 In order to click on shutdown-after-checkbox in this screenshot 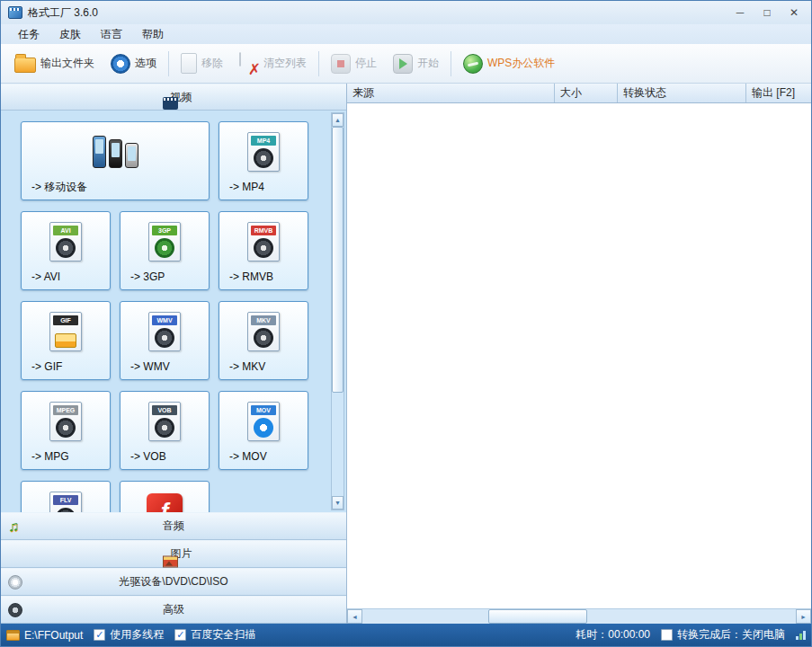, I will do `click(667, 634)`.